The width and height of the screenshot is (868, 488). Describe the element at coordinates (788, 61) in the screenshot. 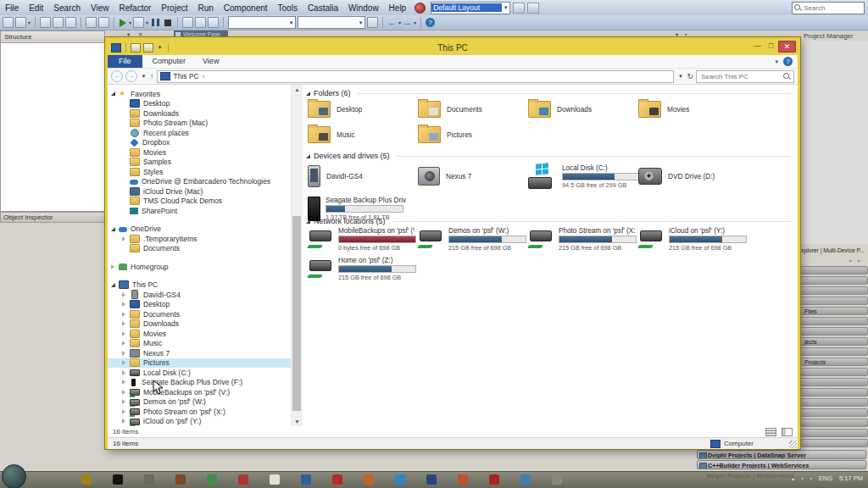

I see `help-icon: ?` at that location.